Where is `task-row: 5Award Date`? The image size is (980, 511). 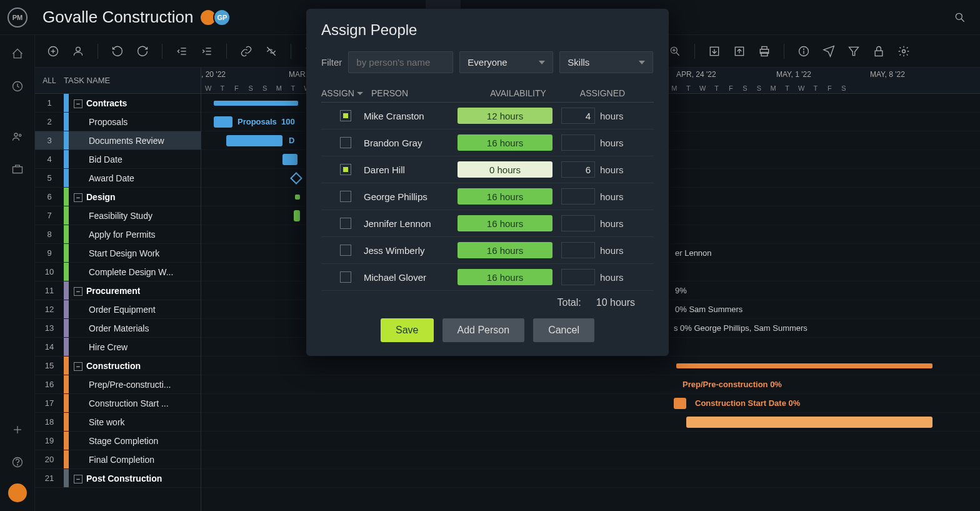 task-row: 5Award Date is located at coordinates (118, 178).